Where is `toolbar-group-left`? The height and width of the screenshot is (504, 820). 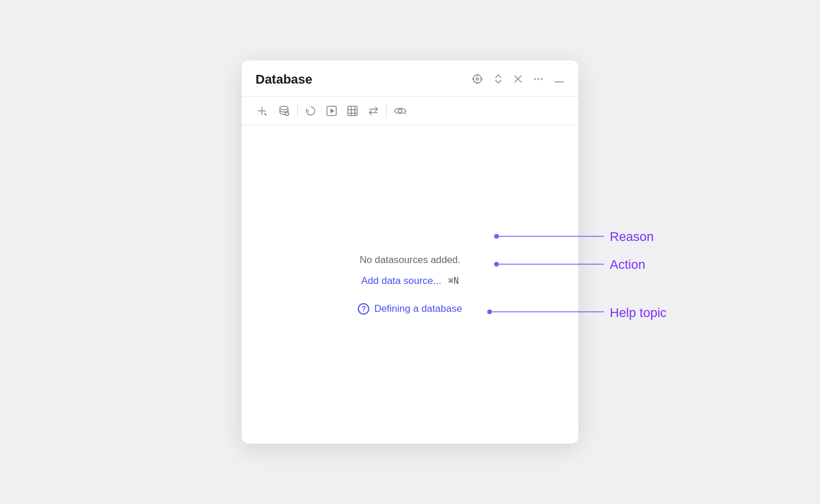
toolbar-group-left is located at coordinates (273, 111).